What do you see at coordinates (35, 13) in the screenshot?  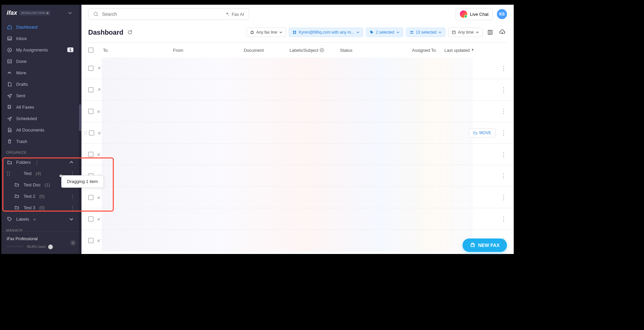 I see `reseller-badge: RESELLER VIEW` at bounding box center [35, 13].